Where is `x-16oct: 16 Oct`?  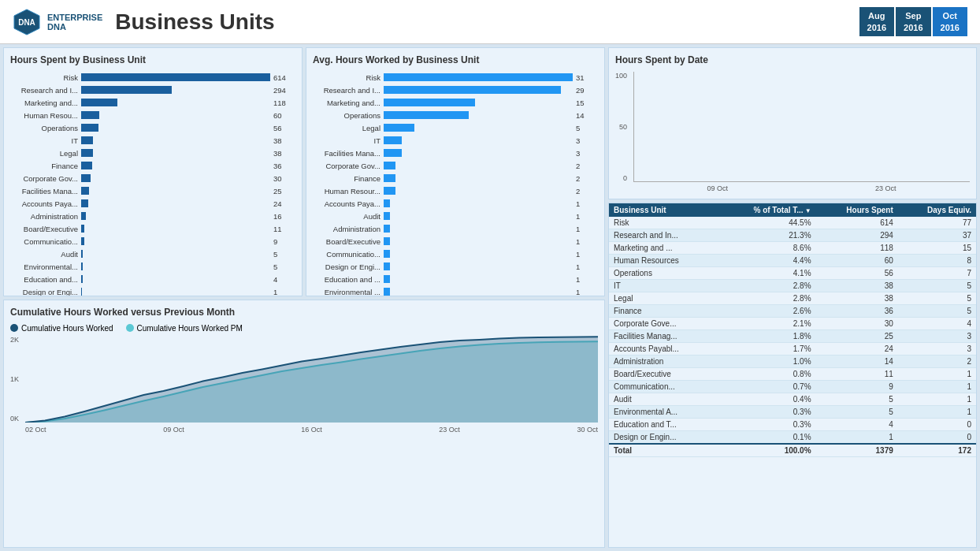
x-16oct: 16 Oct is located at coordinates (312, 430).